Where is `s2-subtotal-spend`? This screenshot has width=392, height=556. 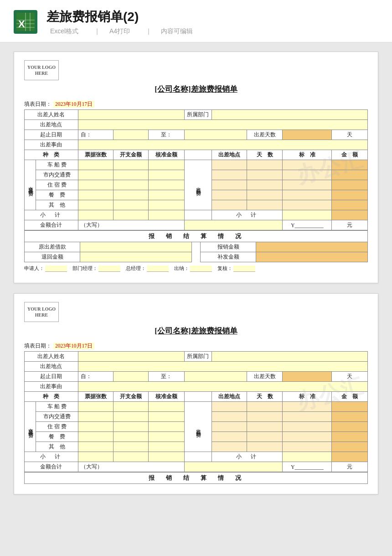
s2-subtotal-spend is located at coordinates (131, 457).